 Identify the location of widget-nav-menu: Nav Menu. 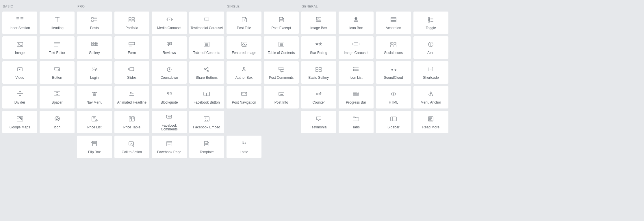
(94, 97).